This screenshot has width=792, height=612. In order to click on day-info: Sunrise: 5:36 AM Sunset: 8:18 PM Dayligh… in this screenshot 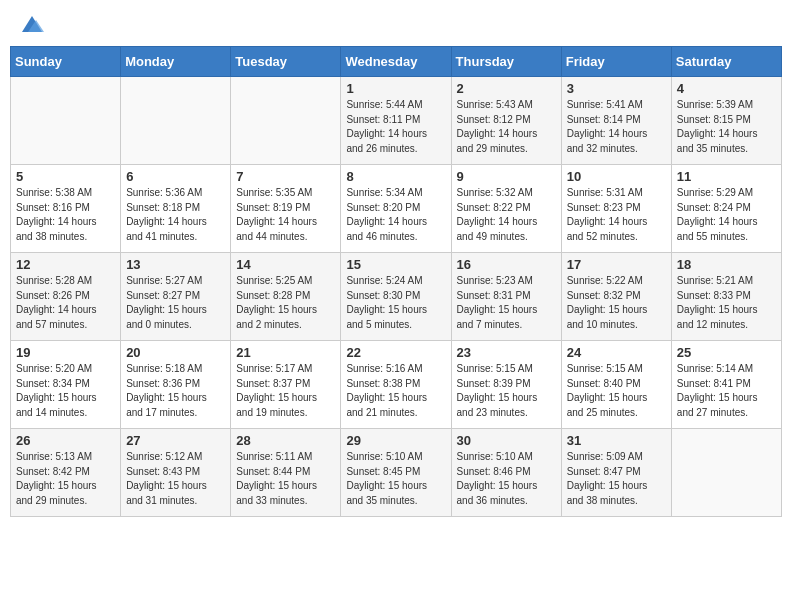, I will do `click(176, 215)`.